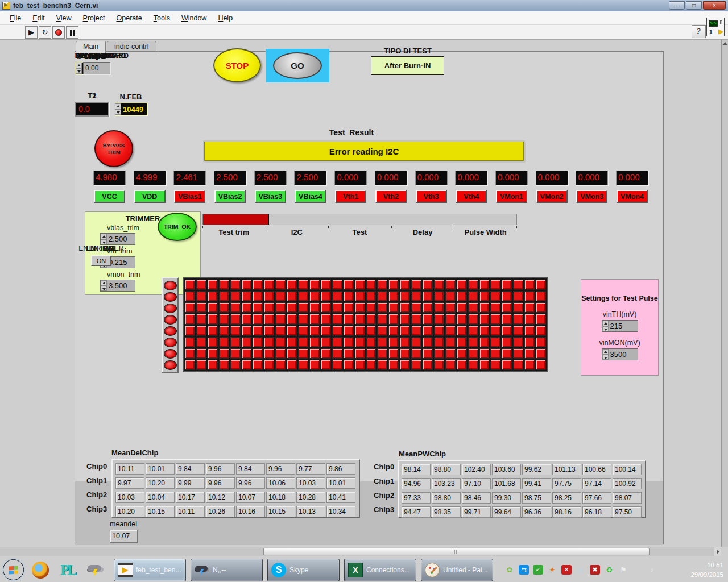 This screenshot has width=728, height=582. Describe the element at coordinates (638, 569) in the screenshot. I see `network-icon: ⇅` at that location.